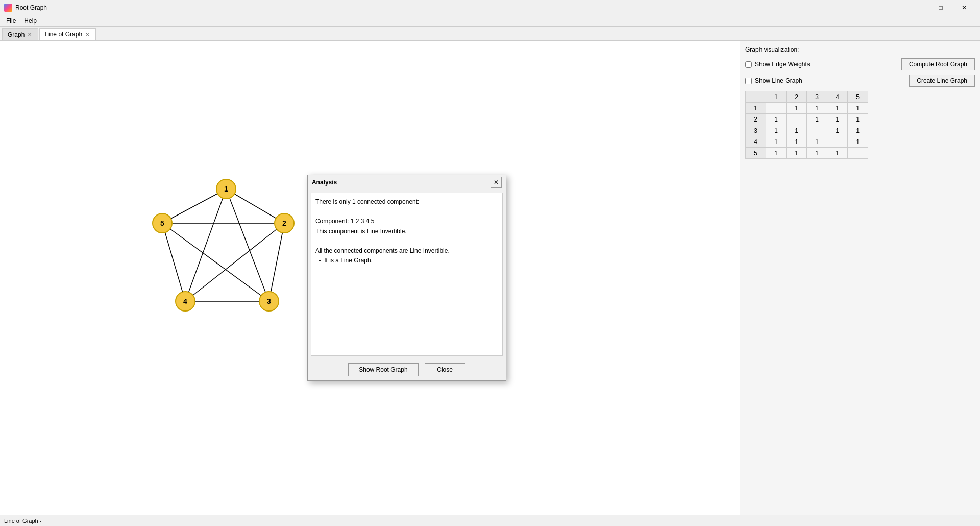 The height and width of the screenshot is (526, 980). What do you see at coordinates (774, 81) in the screenshot?
I see `show-line-graph-row: Show Line Graph` at bounding box center [774, 81].